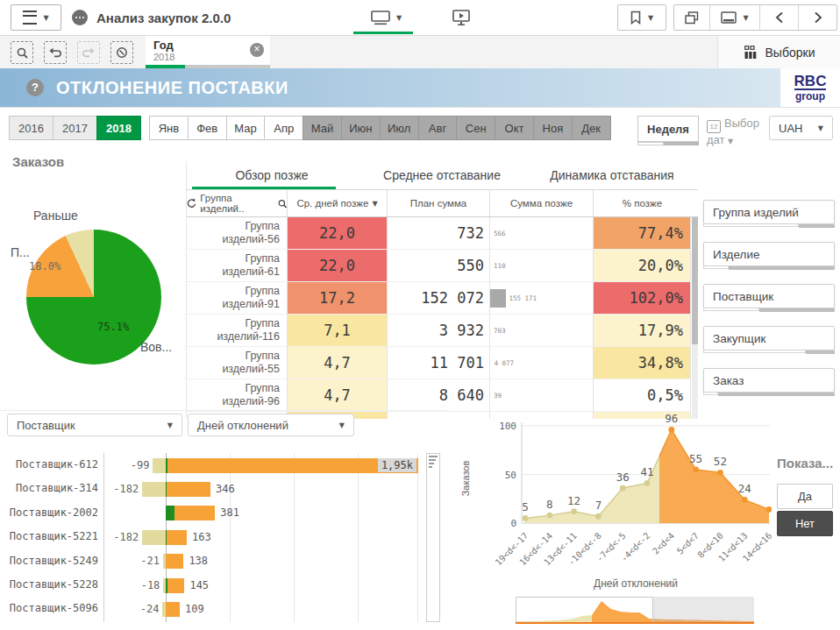 The width and height of the screenshot is (840, 630). What do you see at coordinates (542, 363) in the screenshot?
I see `late-sum-cell: 4 077` at bounding box center [542, 363].